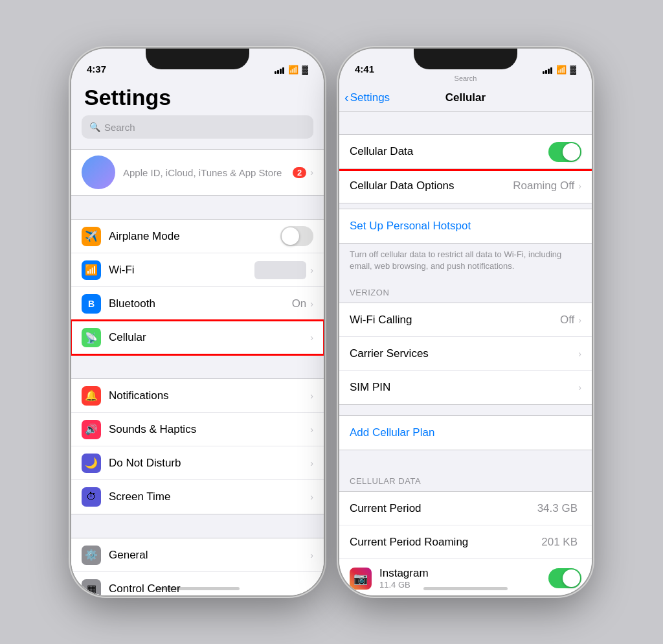 Image resolution: width=663 pixels, height=644 pixels. What do you see at coordinates (120, 127) in the screenshot?
I see `search-placeholder: Search` at bounding box center [120, 127].